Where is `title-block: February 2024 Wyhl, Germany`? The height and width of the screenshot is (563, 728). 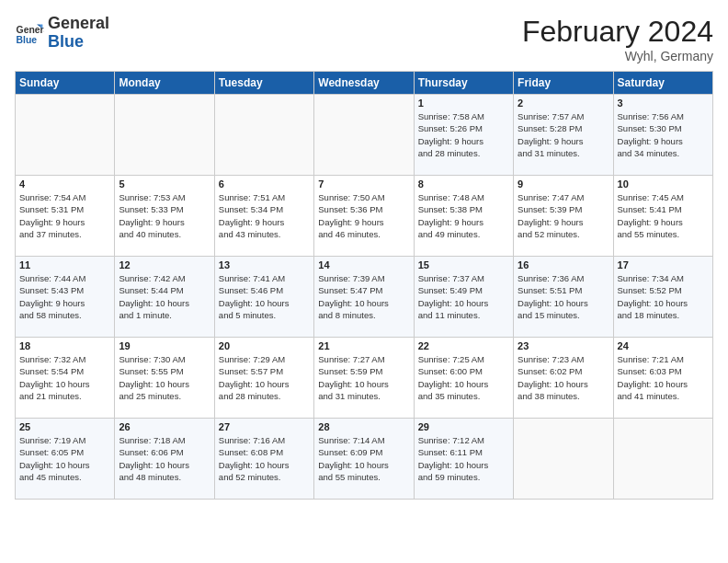
title-block: February 2024 Wyhl, Germany is located at coordinates (618, 39).